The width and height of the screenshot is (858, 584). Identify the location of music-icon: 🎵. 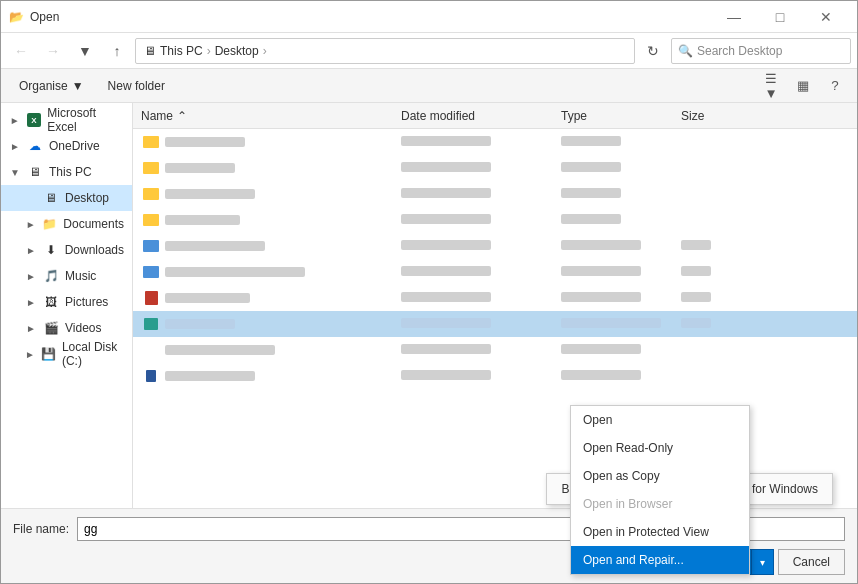
(51, 276).